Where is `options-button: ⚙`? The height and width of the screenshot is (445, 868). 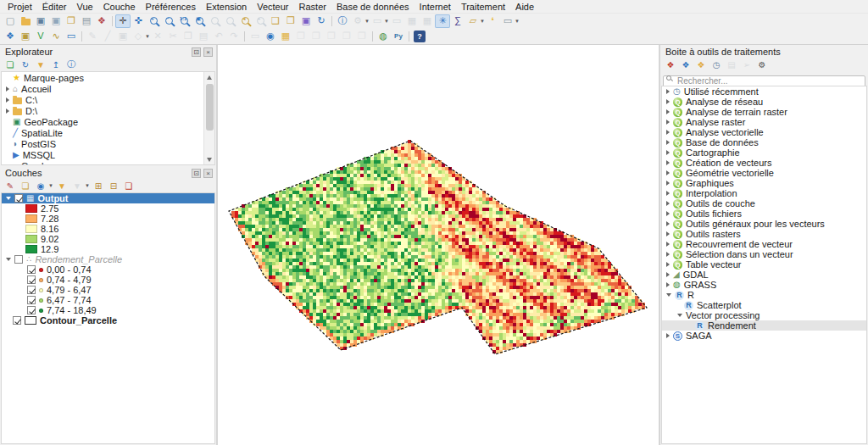 options-button: ⚙ is located at coordinates (762, 64).